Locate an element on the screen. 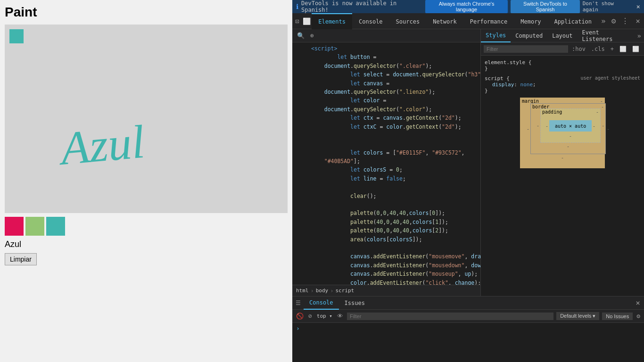 This screenshot has height=362, width=644. settings-icon: ⚙ is located at coordinates (614, 21).